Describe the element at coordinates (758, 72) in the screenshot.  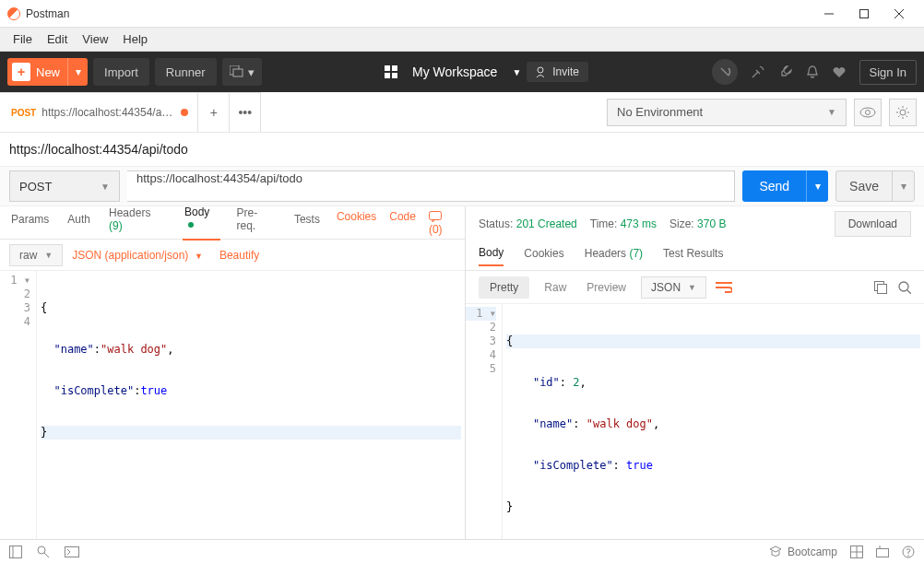
I see `satellite-icon` at that location.